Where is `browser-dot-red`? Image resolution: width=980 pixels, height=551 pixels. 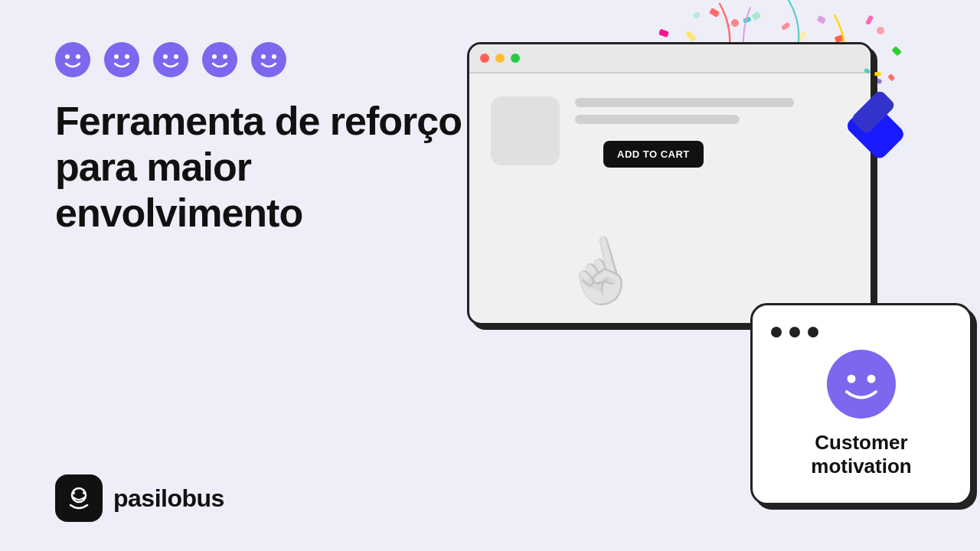 browser-dot-red is located at coordinates (485, 58).